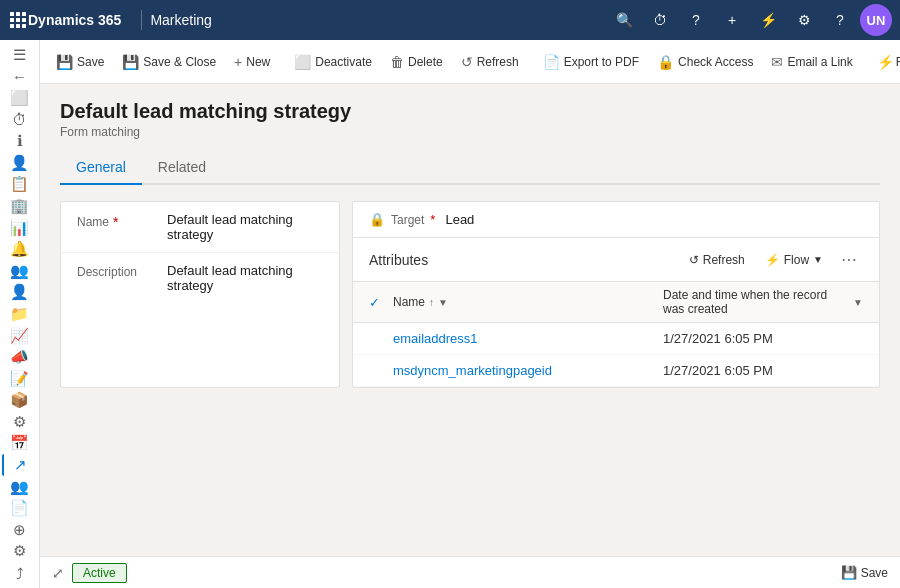 Image resolution: width=900 pixels, height=588 pixels. I want to click on tab-general: General, so click(101, 168).